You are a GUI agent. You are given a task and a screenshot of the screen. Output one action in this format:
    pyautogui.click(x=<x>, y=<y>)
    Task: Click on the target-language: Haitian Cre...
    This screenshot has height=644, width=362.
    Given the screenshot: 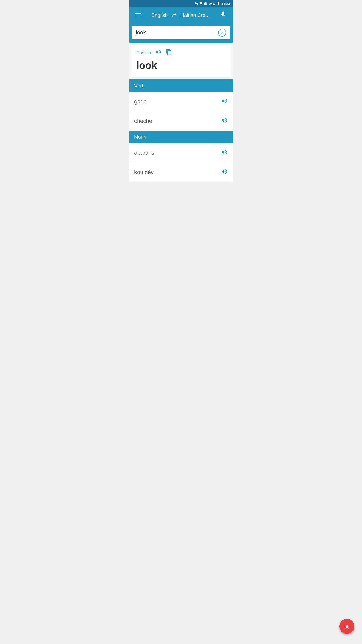 What is the action you would take?
    pyautogui.click(x=195, y=15)
    